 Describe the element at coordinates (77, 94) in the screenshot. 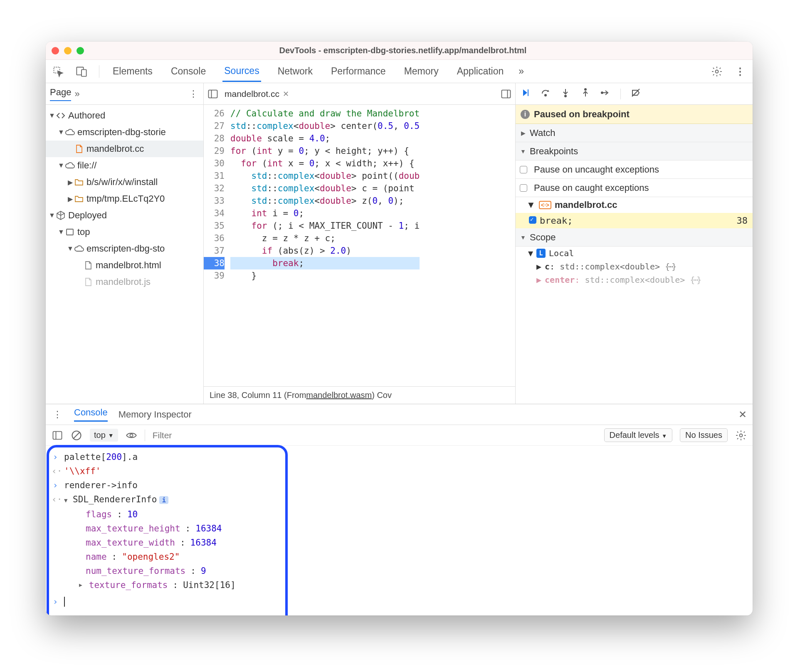

I see `navigator-tabs-overflow: »` at that location.